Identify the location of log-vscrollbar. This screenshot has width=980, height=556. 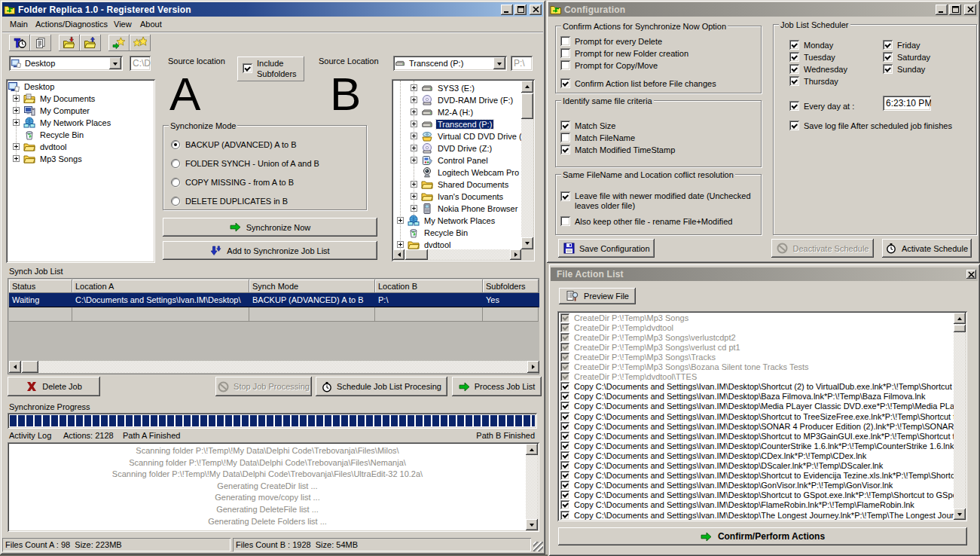
(532, 487).